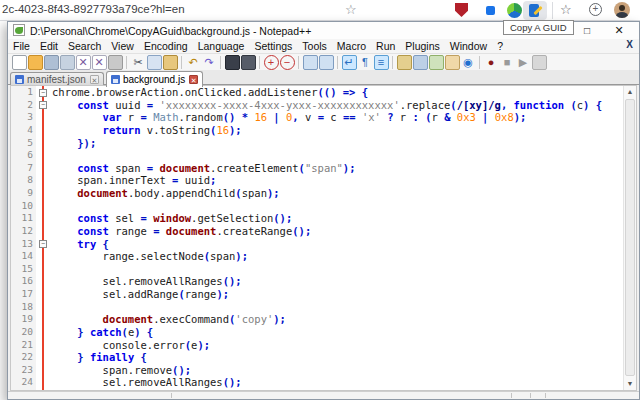 The image size is (640, 400). What do you see at coordinates (317, 358) in the screenshot?
I see `code-line: 22 } finally {` at bounding box center [317, 358].